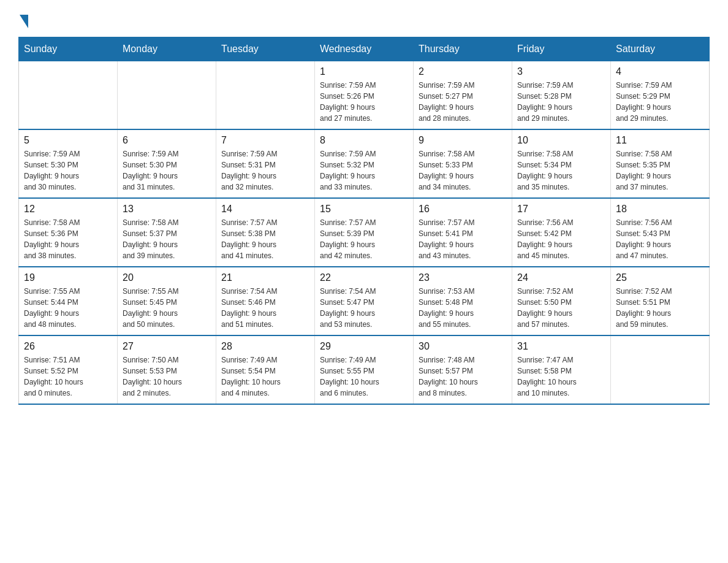 The height and width of the screenshot is (563, 728). I want to click on calendar-cell-2-5: 9Sunrise: 7:58 AM Sunset: 5:33 PM Daylig…, so click(463, 164).